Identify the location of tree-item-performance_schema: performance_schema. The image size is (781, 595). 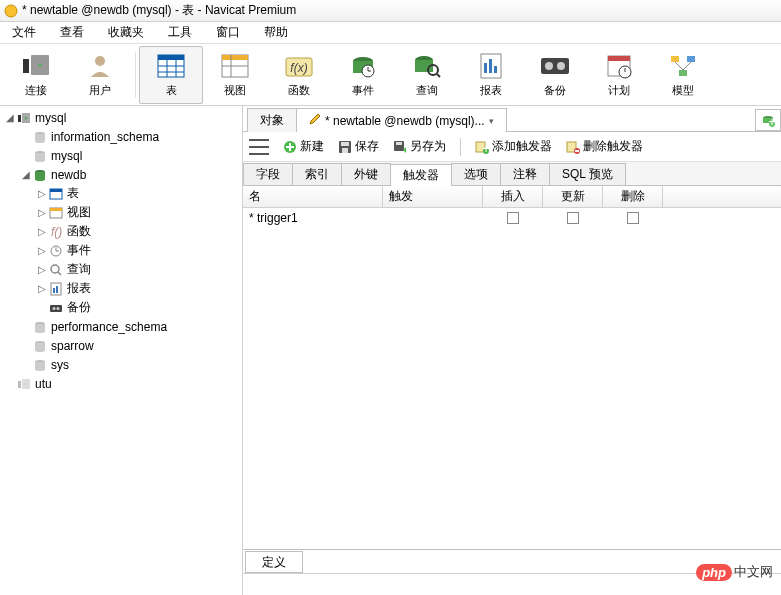
(121, 326).